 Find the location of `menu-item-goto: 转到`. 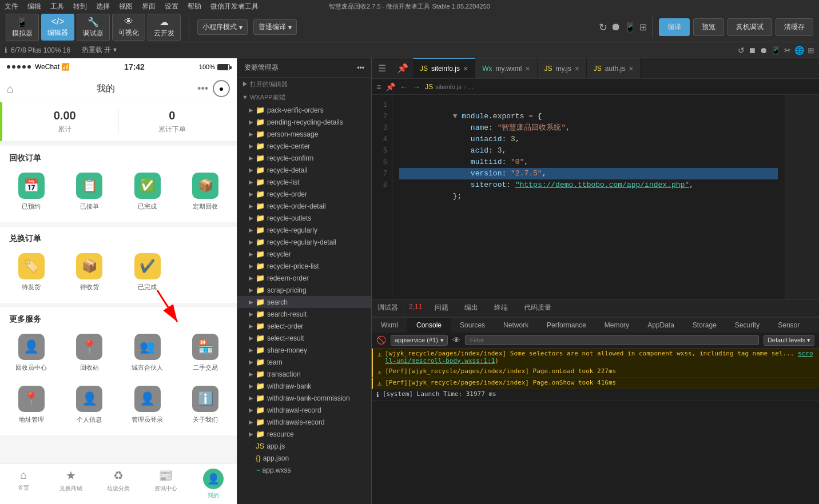

menu-item-goto: 转到 is located at coordinates (80, 7).